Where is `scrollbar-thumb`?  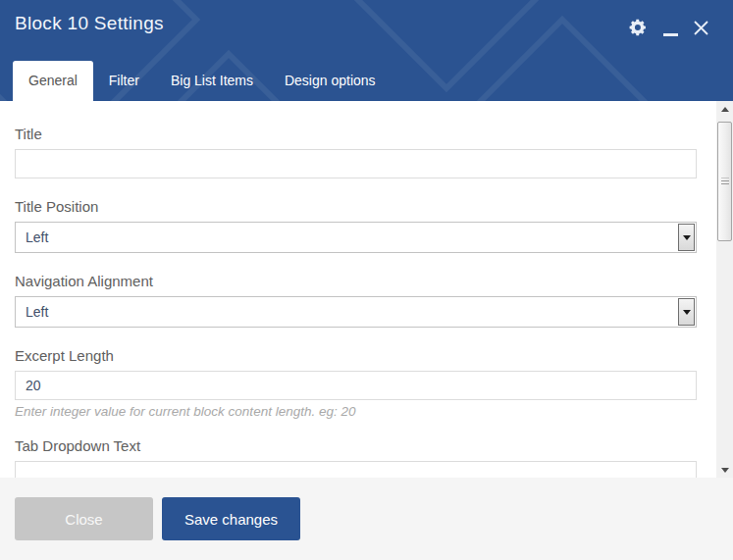
scrollbar-thumb is located at coordinates (724, 181).